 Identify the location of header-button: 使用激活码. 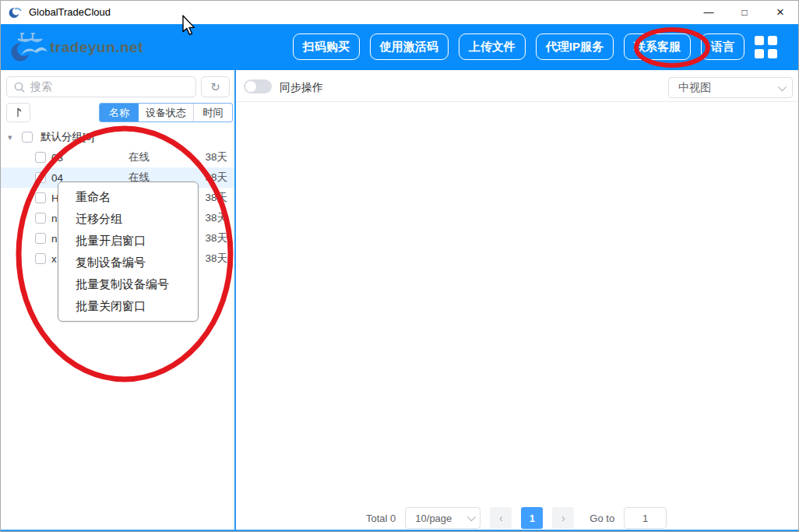
(410, 47).